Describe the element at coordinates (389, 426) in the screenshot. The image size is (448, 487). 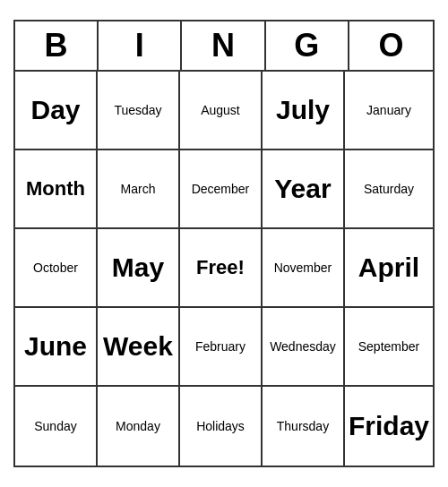
I see `cell-r4-c4: Friday` at that location.